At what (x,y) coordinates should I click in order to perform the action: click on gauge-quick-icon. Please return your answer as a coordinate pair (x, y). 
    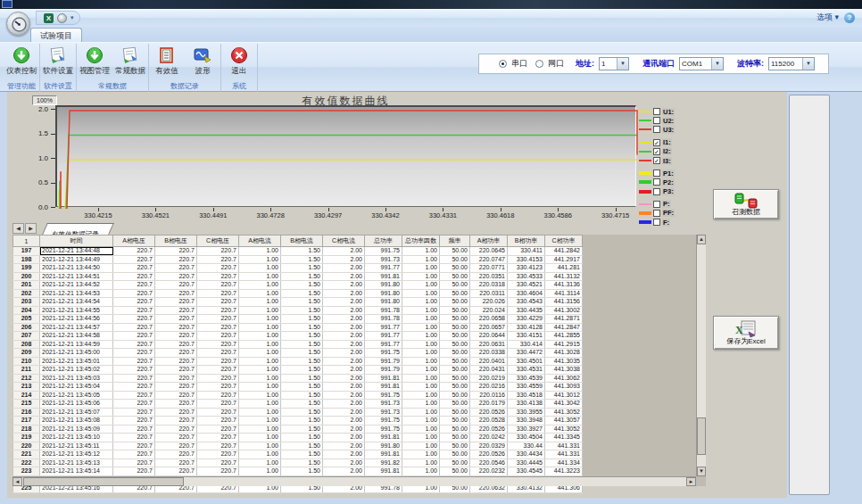
    Looking at the image, I should click on (62, 18).